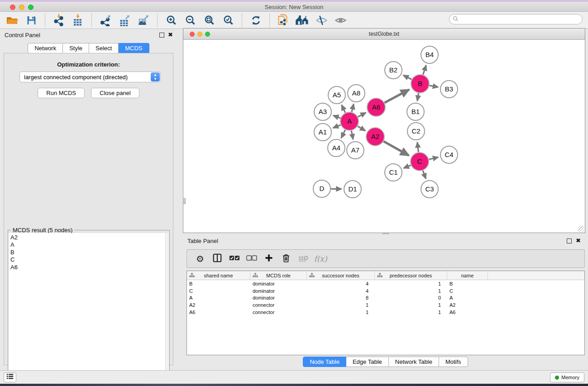 This screenshot has height=386, width=588. I want to click on node-B2: B2, so click(393, 70).